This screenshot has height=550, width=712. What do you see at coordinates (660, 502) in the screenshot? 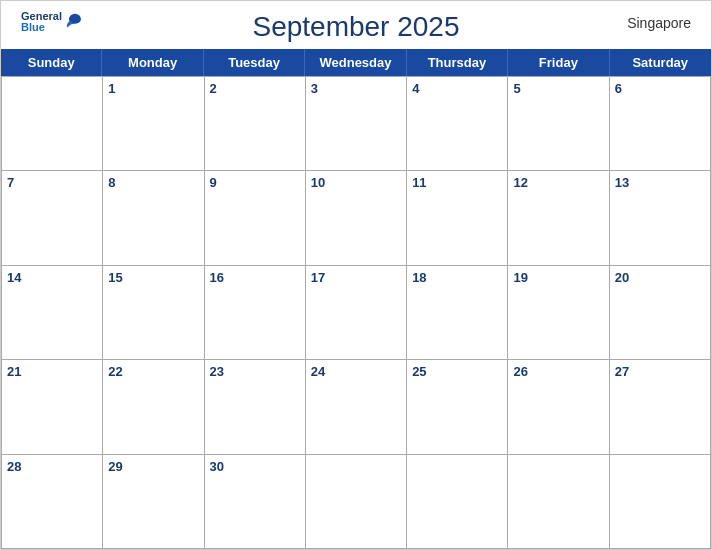
I see `empty-cell-w4-d6` at bounding box center [660, 502].